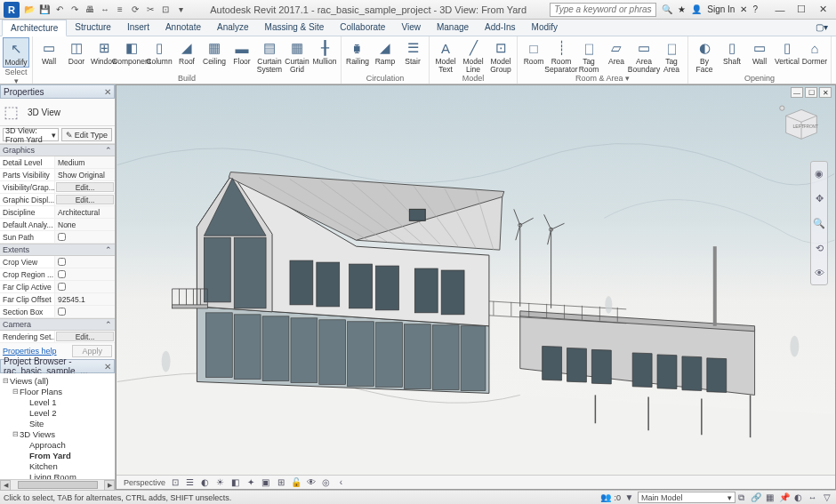 The width and height of the screenshot is (836, 504). What do you see at coordinates (801, 124) in the screenshot?
I see `viewcube: LEFT FRONT` at bounding box center [801, 124].